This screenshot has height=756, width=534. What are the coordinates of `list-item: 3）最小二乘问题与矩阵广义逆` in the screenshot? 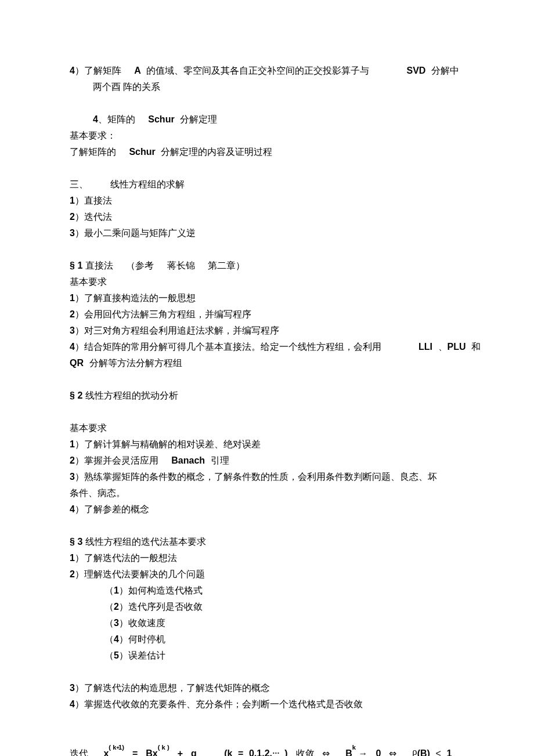 It's located at (267, 233).